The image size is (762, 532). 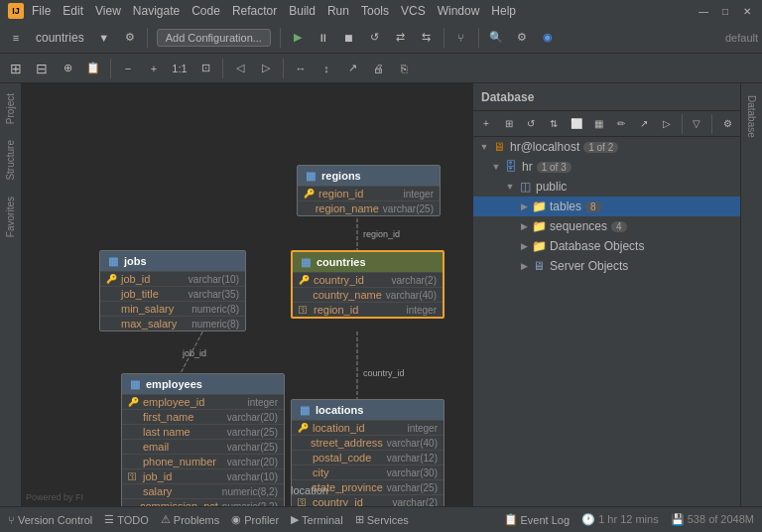 What do you see at coordinates (531, 124) in the screenshot?
I see `db-refresh-btn: ↺` at bounding box center [531, 124].